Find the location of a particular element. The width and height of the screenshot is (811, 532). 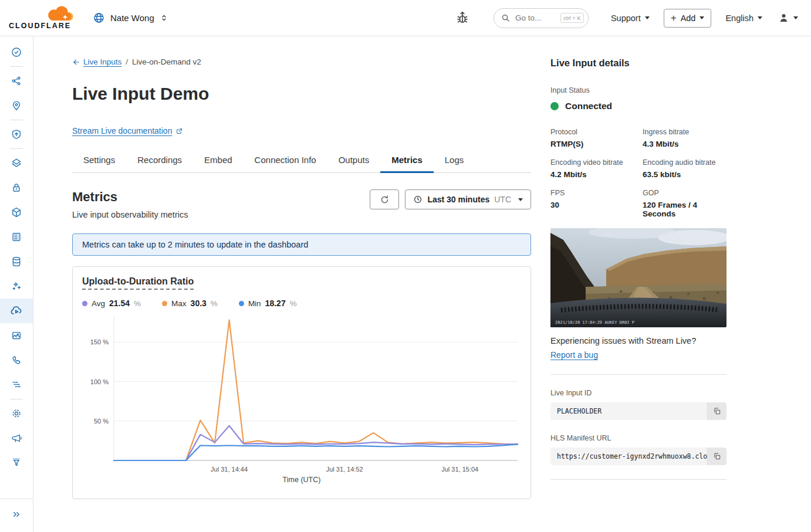

avg-series-dot is located at coordinates (85, 304).